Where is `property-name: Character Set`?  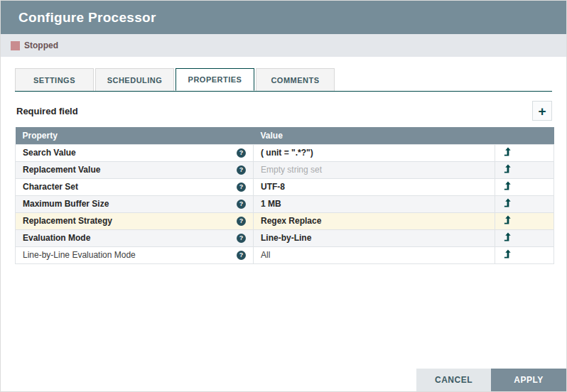 property-name: Character Set is located at coordinates (50, 187).